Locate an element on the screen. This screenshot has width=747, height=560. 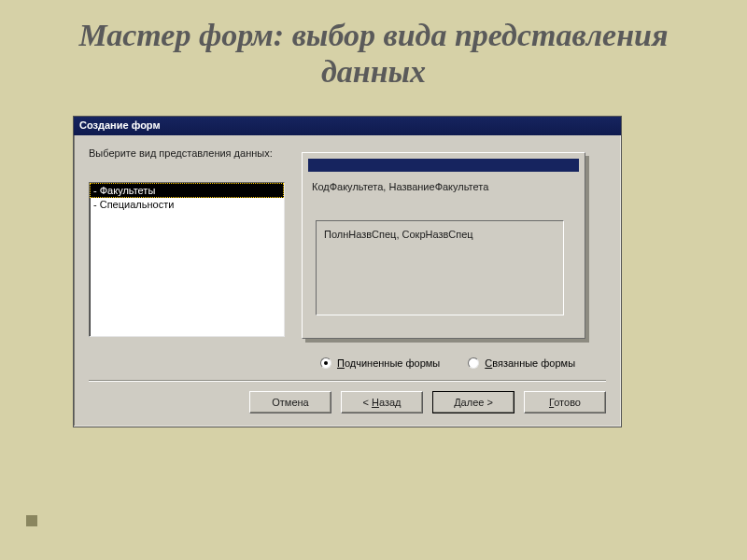
radio-linkedforms-label: Связанные формы is located at coordinates (530, 363).